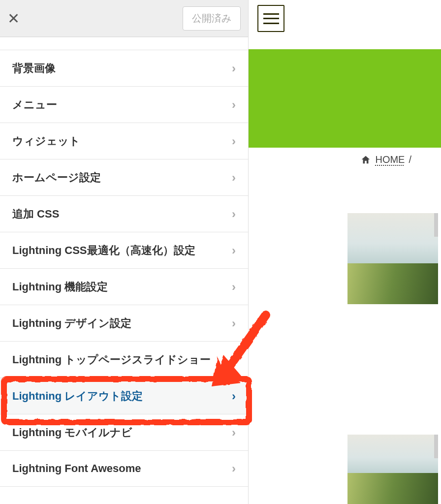 The image size is (441, 504). I want to click on publish-button: 公開済み, so click(212, 19).